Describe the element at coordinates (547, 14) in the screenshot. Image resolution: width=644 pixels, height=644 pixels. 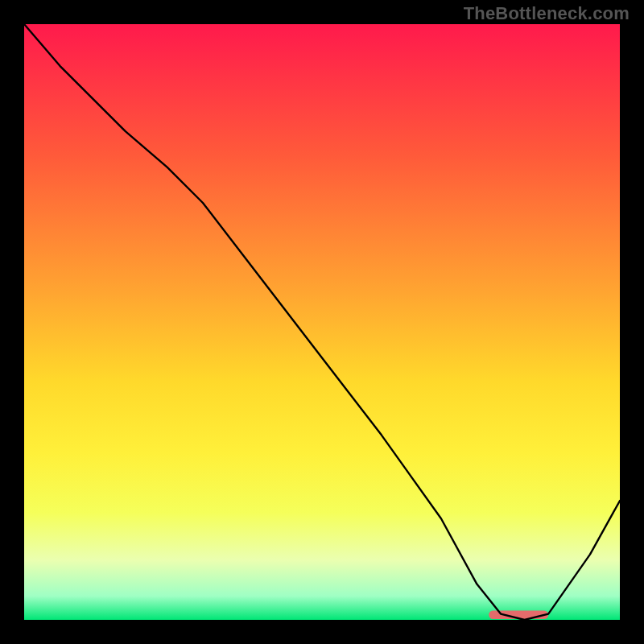
I see `watermark-text: TheBottleneck.com` at that location.